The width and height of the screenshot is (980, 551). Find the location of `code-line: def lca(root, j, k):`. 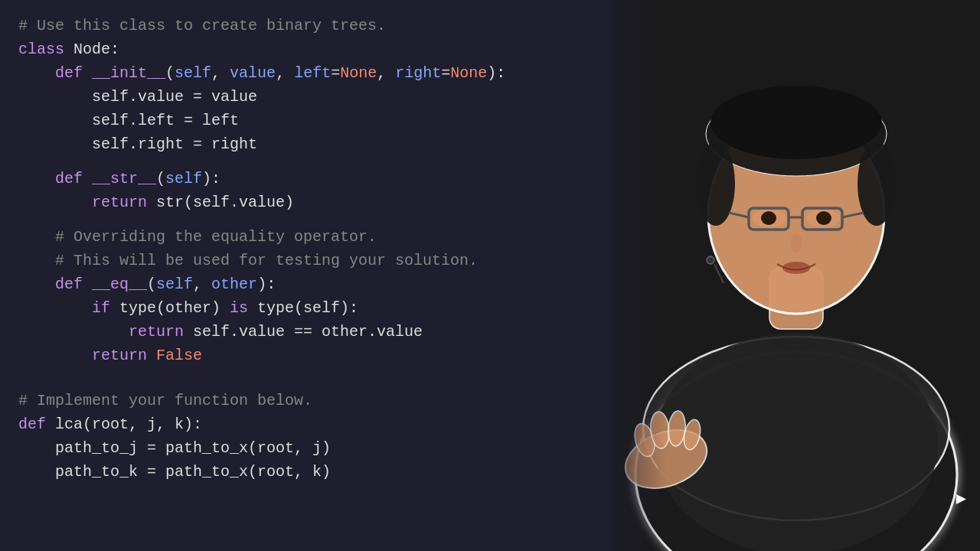

code-line: def lca(root, j, k): is located at coordinates (318, 424).